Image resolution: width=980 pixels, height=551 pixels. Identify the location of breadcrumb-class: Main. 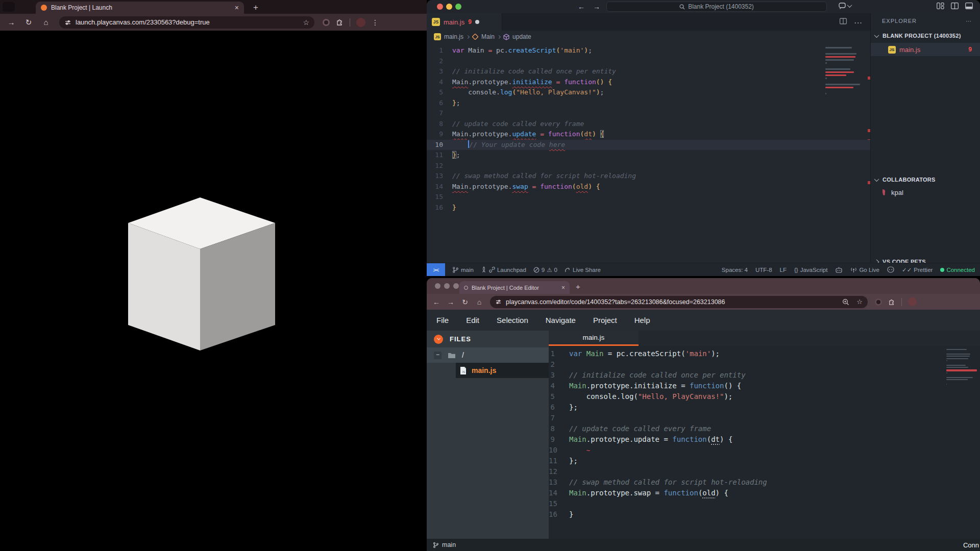
(488, 37).